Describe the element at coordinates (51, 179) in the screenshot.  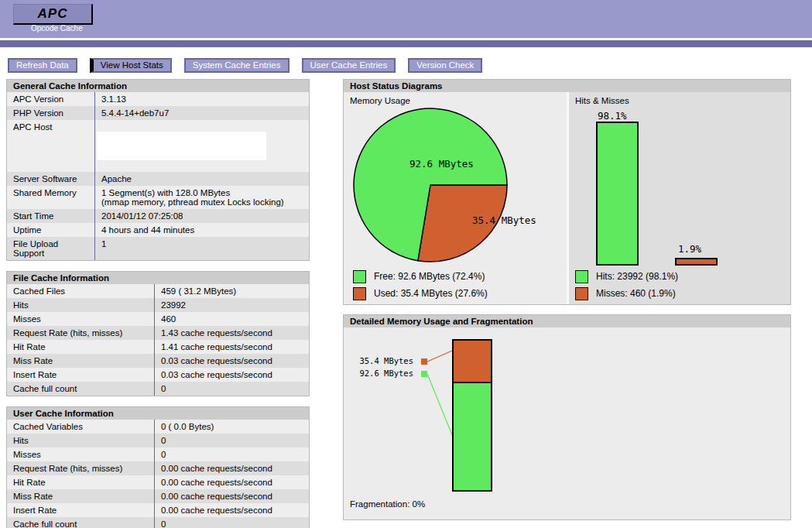
I see `row-label: Server Software` at that location.